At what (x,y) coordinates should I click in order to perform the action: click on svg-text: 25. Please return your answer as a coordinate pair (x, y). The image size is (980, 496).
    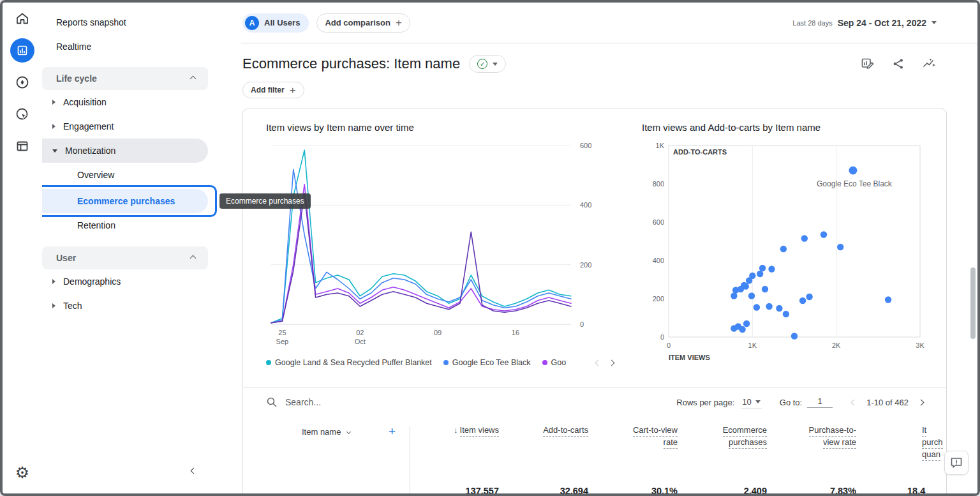
    Looking at the image, I should click on (282, 333).